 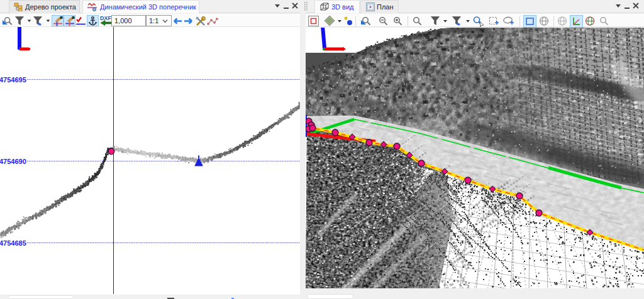 What do you see at coordinates (106, 18) in the screenshot?
I see `svg-text: DXF` at bounding box center [106, 18].